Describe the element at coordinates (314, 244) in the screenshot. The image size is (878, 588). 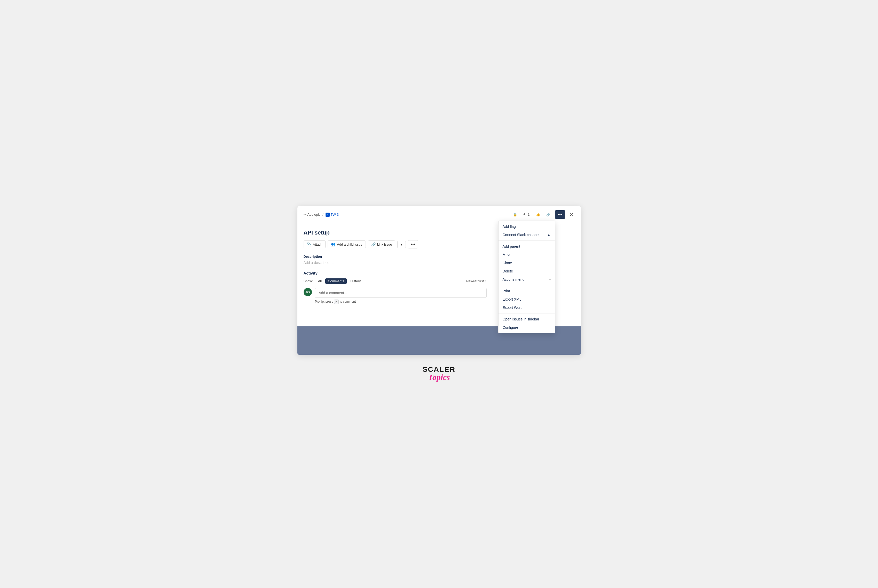
I see `attach-button: 📎 Attach` at that location.